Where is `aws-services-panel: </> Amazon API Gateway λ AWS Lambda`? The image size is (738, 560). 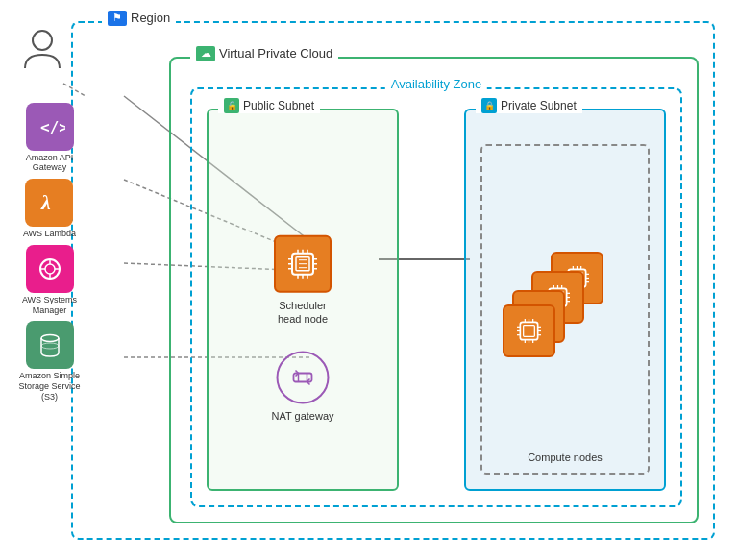
aws-services-panel: </> Amazon API Gateway λ AWS Lambda is located at coordinates (50, 227).